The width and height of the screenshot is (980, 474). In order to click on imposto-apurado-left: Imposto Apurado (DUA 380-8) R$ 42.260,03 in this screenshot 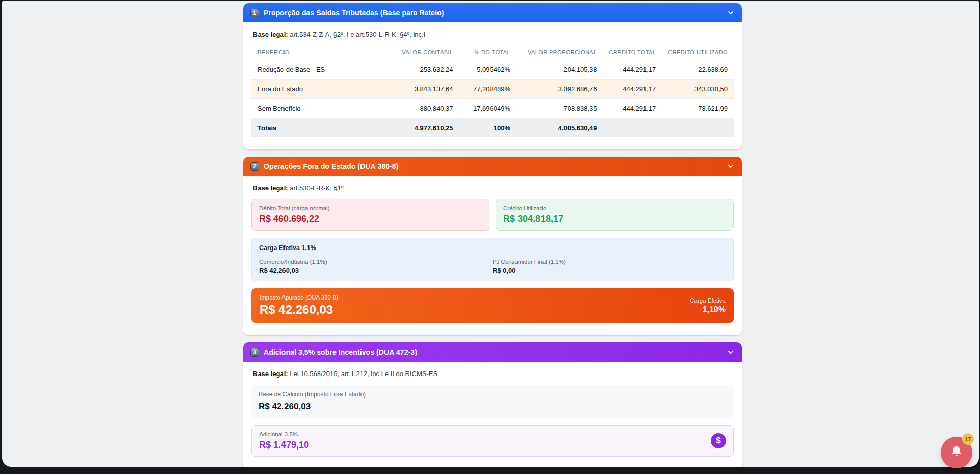, I will do `click(299, 306)`.